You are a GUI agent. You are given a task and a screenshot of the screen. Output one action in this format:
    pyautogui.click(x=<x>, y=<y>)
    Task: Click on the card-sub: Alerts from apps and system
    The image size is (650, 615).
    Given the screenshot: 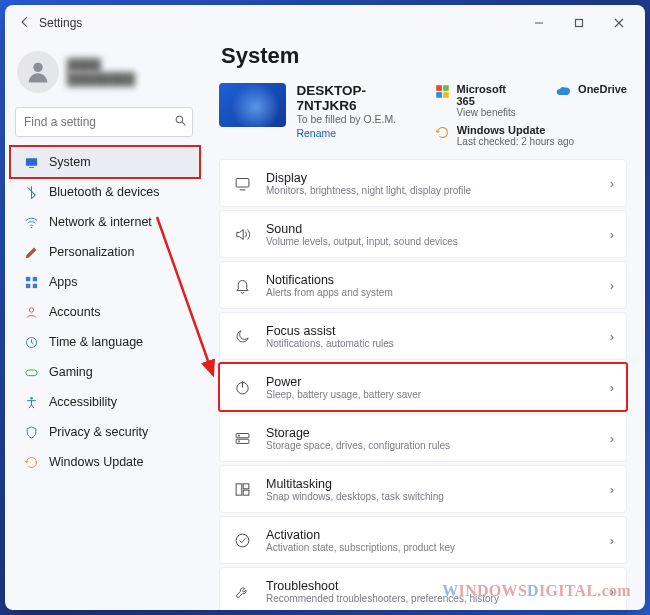 What is the action you would take?
    pyautogui.click(x=330, y=292)
    